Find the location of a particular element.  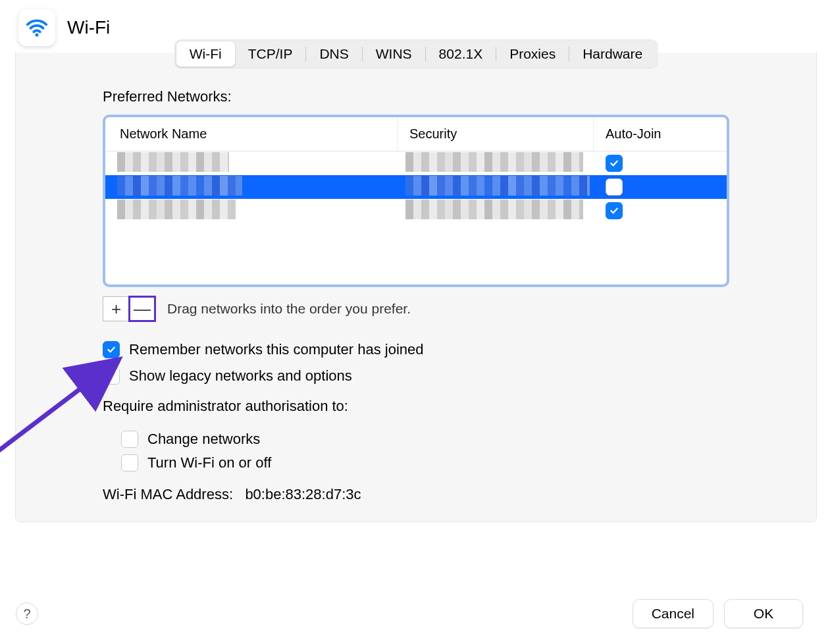

remember-networks-label: Remember networks this computer has join… is located at coordinates (276, 350).